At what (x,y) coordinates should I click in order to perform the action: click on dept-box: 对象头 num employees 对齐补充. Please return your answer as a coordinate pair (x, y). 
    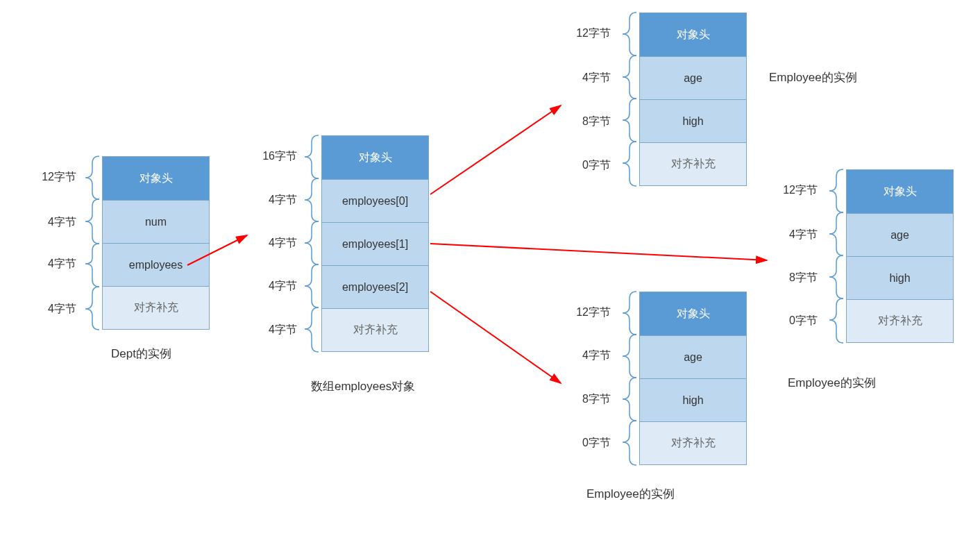
    Looking at the image, I should click on (155, 243).